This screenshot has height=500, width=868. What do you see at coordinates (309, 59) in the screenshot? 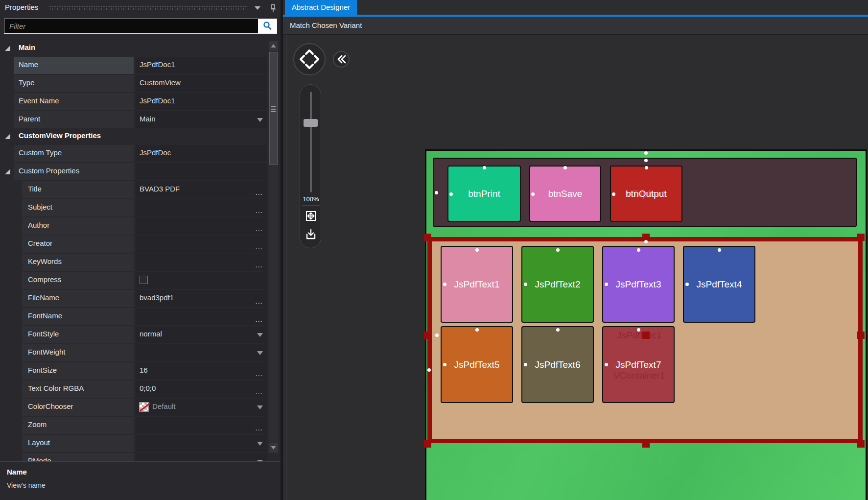
I see `pan-control` at bounding box center [309, 59].